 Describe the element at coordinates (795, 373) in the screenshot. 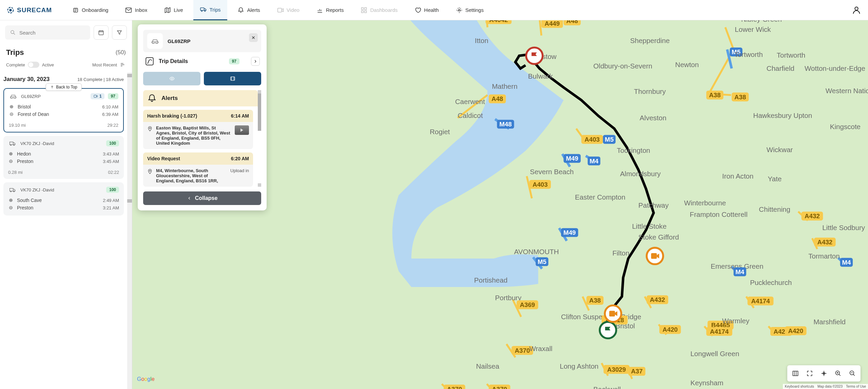

I see `map-icon` at that location.